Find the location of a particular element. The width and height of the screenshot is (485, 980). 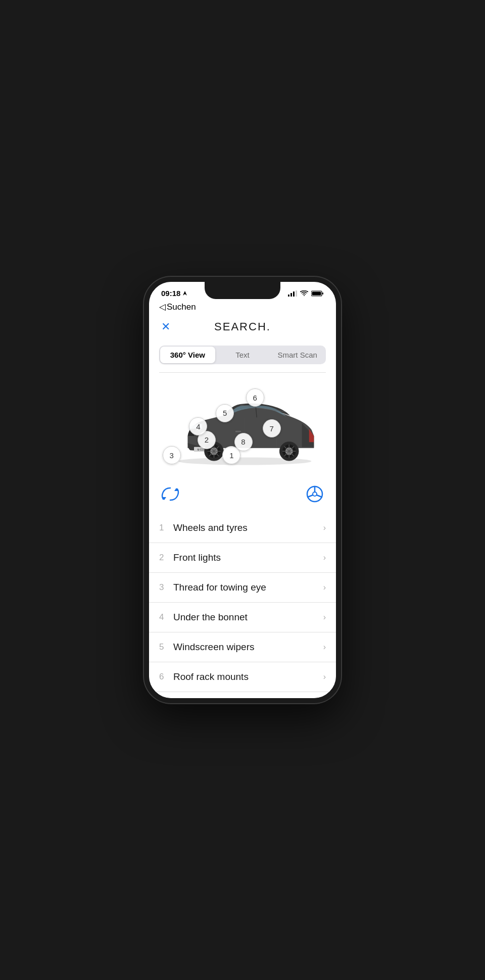

chevron-5: › is located at coordinates (324, 647).